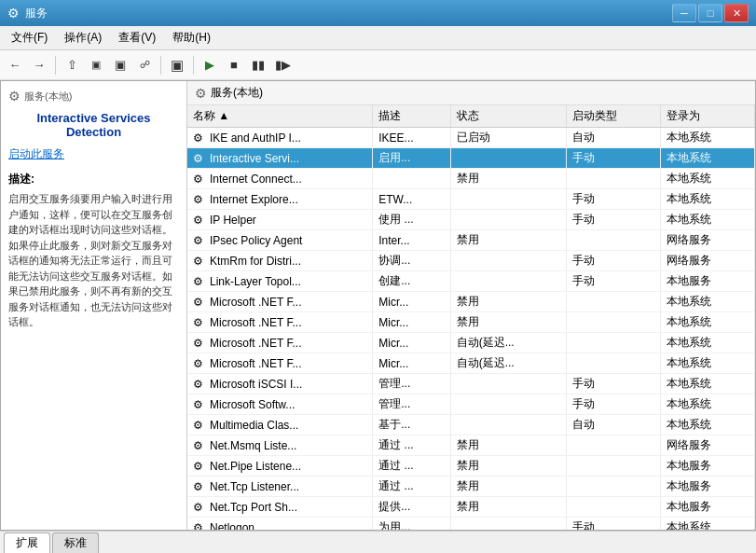  I want to click on back-button: ←, so click(15, 65).